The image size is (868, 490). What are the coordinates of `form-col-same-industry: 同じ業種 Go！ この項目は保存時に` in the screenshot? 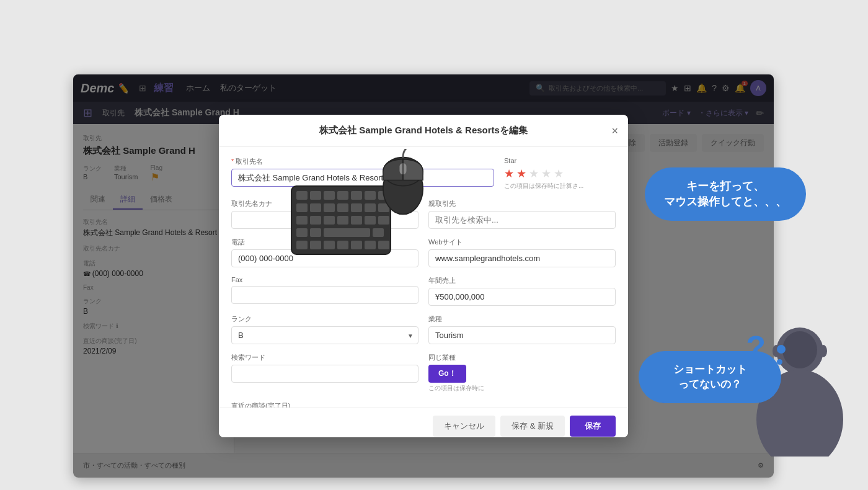 It's located at (522, 373).